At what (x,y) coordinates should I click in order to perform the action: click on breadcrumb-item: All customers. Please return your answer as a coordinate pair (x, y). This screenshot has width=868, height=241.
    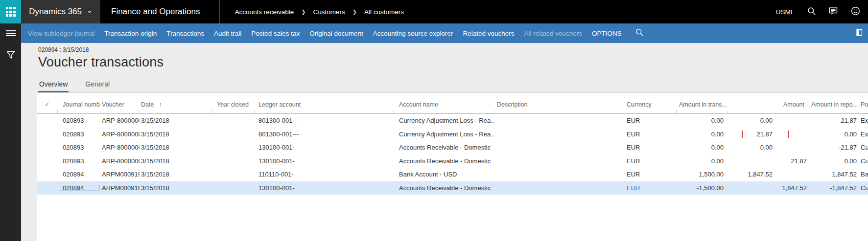
    Looking at the image, I should click on (384, 12).